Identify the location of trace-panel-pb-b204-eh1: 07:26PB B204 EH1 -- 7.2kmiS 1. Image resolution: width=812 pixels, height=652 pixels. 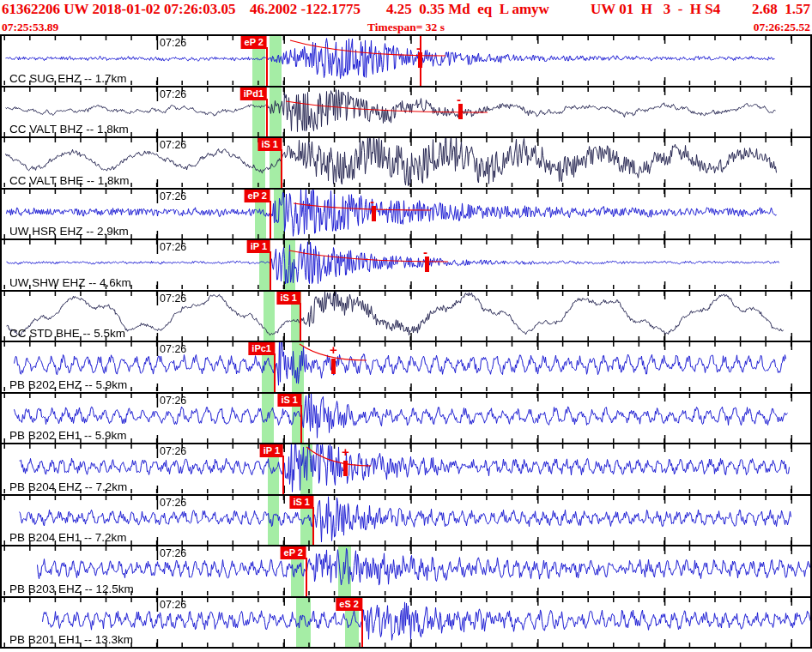
(406, 520).